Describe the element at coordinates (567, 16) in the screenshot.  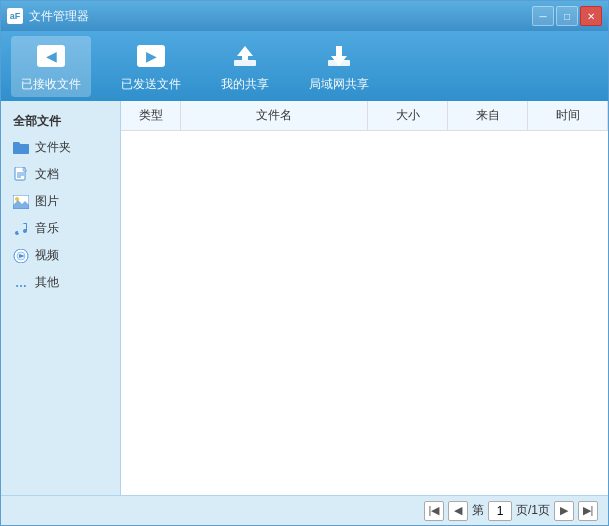
I see `title-controls: ─ □ ✕` at that location.